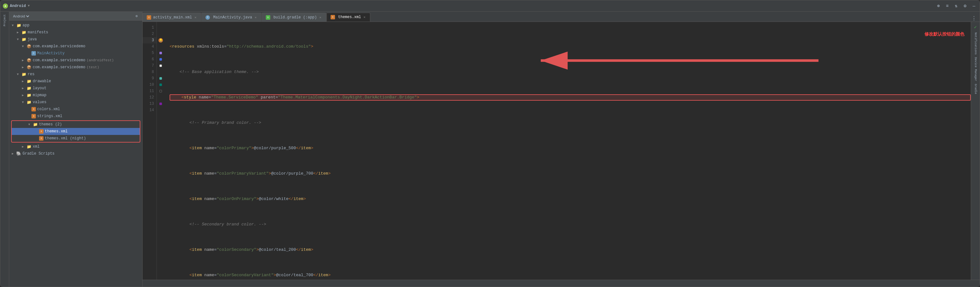 The height and width of the screenshot is (287, 980). What do you see at coordinates (5, 149) in the screenshot?
I see `left-strip: Project` at bounding box center [5, 149].